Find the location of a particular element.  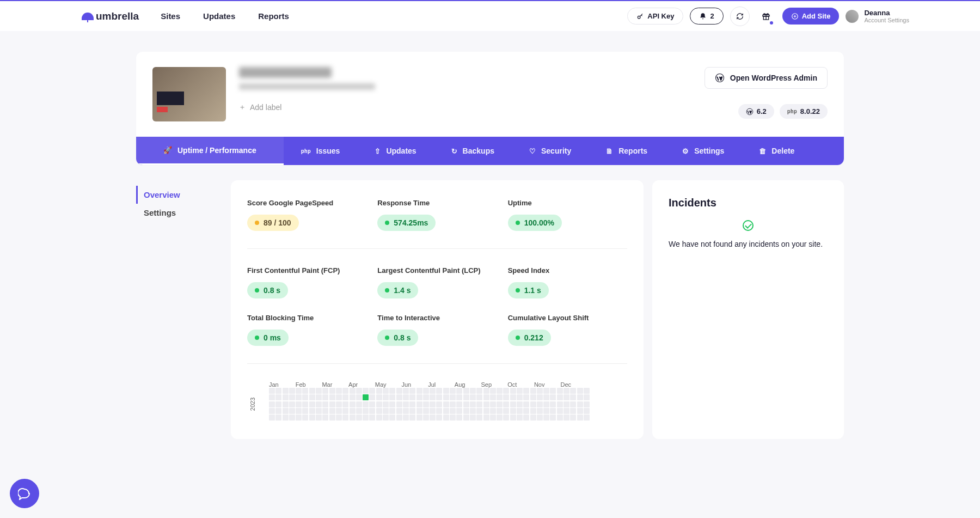

brand-logo: umbrella is located at coordinates (110, 16).